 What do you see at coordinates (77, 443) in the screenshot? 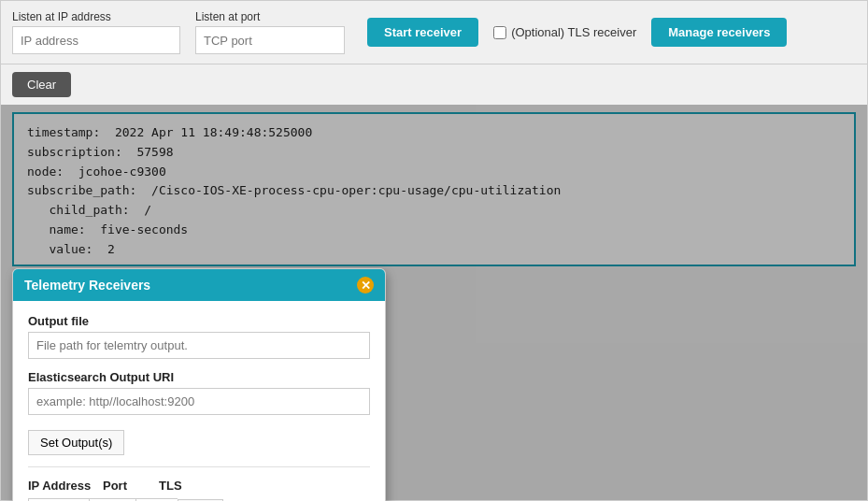
I see `set-outputs-button: Set Output(s)` at bounding box center [77, 443].